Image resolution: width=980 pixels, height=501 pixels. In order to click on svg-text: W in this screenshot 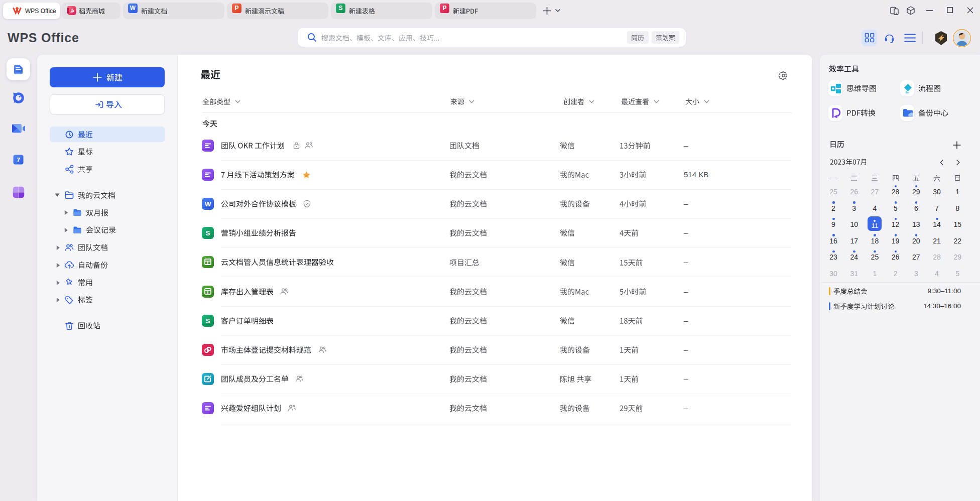, I will do `click(208, 204)`.